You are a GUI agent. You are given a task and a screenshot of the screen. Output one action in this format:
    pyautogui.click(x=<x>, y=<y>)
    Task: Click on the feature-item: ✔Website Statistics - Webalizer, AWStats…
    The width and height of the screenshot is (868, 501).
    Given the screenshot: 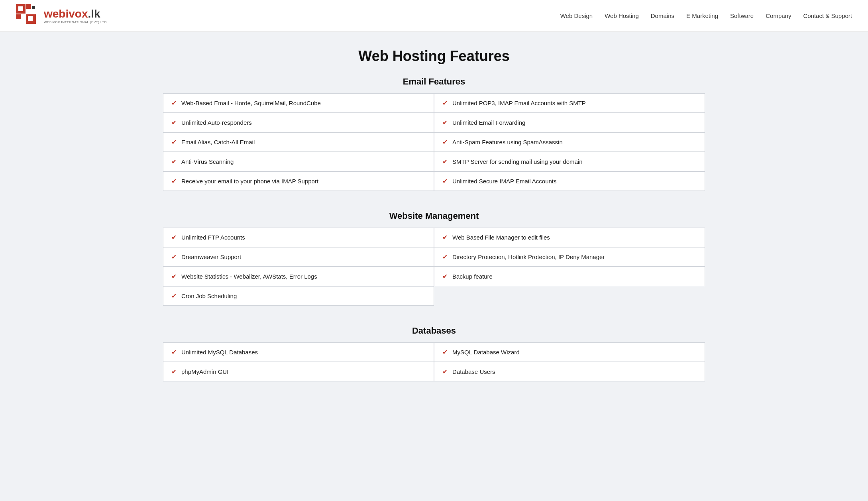 What is the action you would take?
    pyautogui.click(x=298, y=277)
    